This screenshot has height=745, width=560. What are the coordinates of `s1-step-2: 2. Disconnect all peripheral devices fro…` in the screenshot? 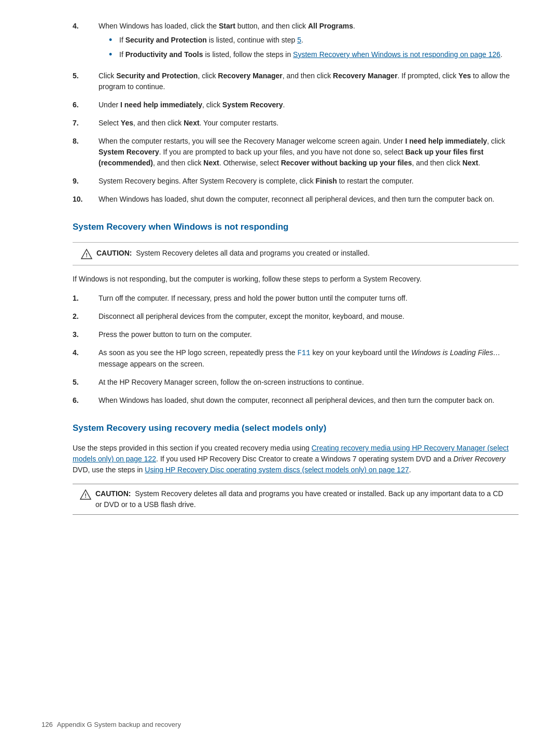 It's located at (296, 316).